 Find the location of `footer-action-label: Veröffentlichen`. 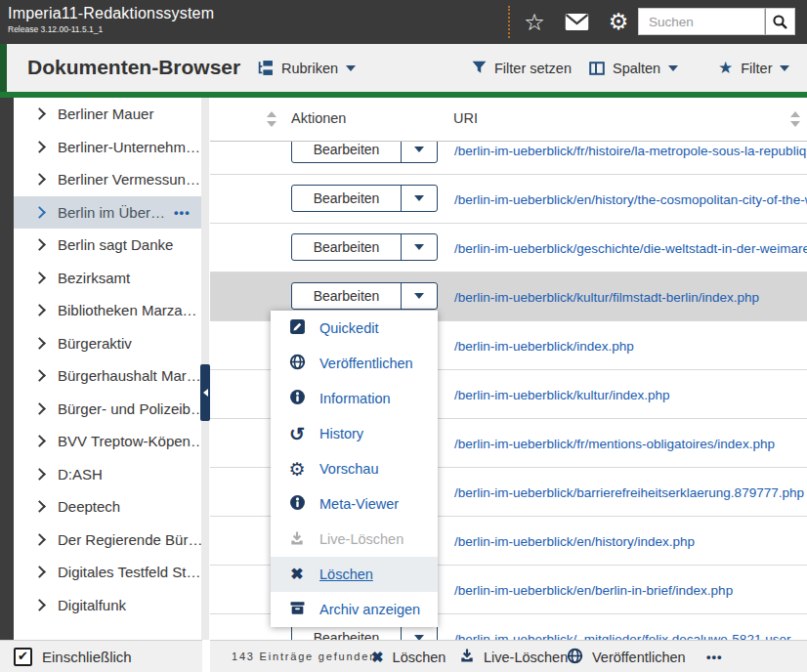

footer-action-label: Veröffentlichen is located at coordinates (639, 657).